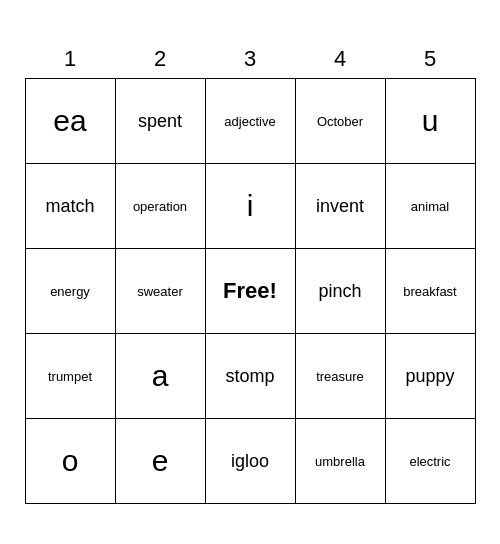 This screenshot has height=544, width=500. I want to click on cell-text: a, so click(160, 376).